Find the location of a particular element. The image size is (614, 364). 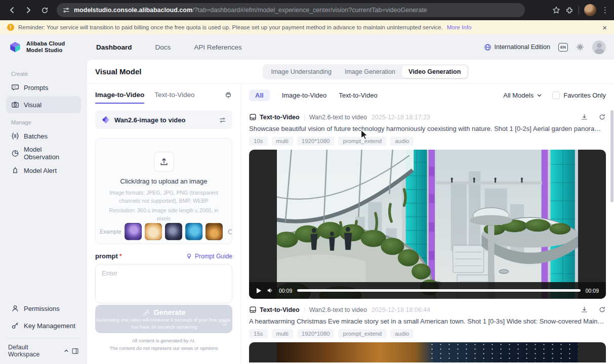

bulb-icon is located at coordinates (189, 256).